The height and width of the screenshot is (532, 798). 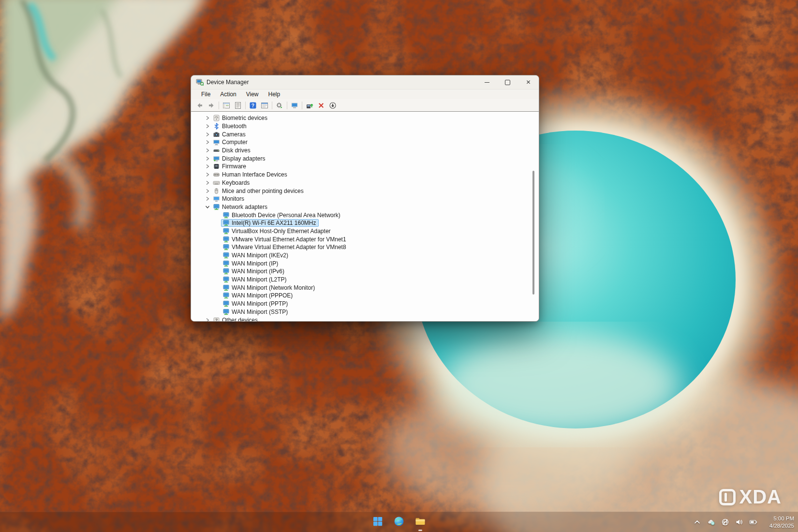 What do you see at coordinates (232, 150) in the screenshot?
I see `tree-item-content: Disk drives` at bounding box center [232, 150].